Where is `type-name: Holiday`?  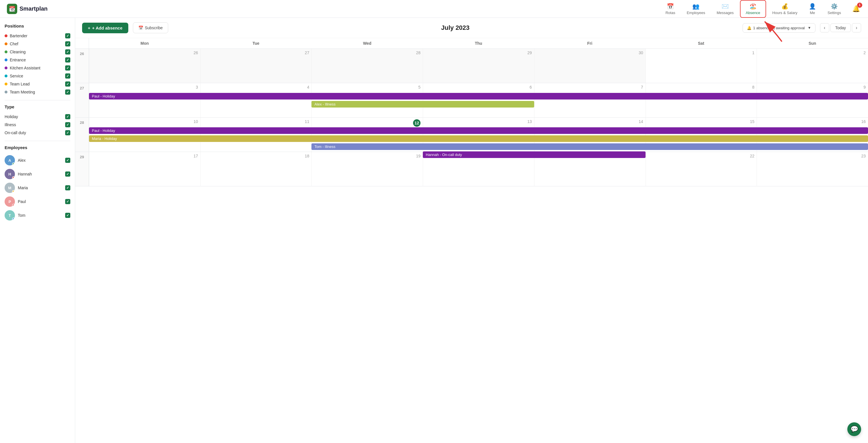 type-name: Holiday is located at coordinates (11, 116).